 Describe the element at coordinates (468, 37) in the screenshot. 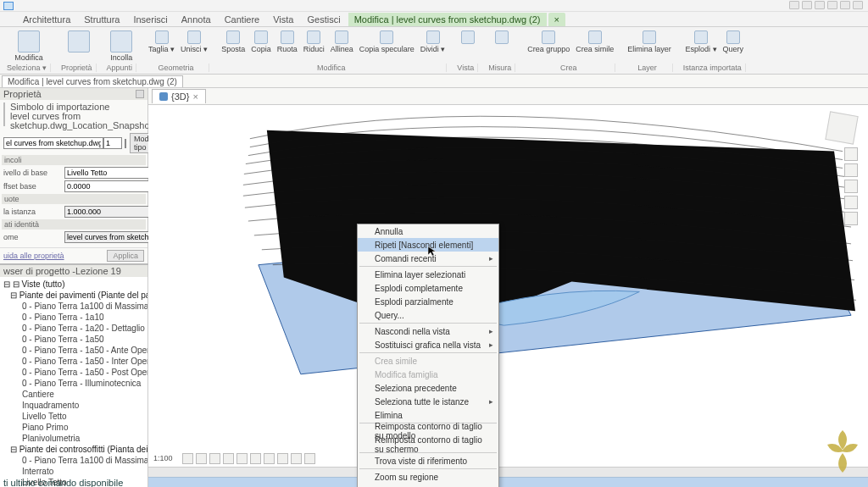

I see `vista-button` at that location.